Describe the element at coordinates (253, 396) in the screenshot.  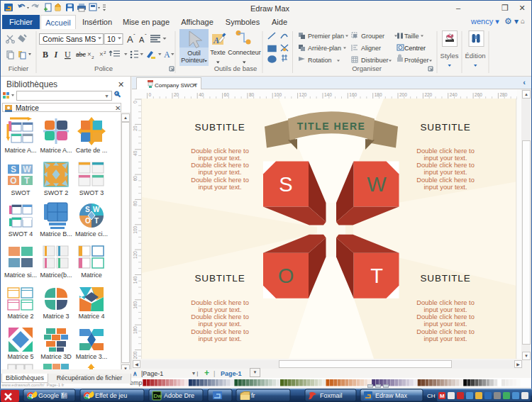
I see `svg-text: fr` at that location.